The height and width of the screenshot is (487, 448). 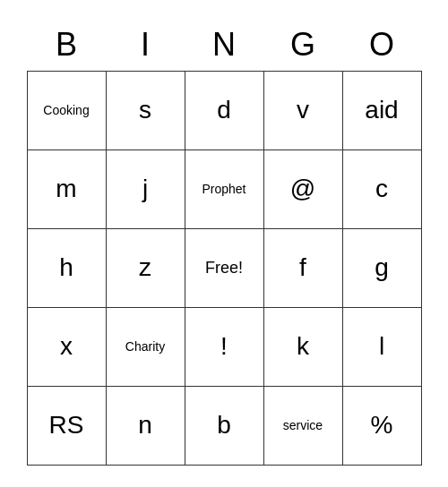 What do you see at coordinates (225, 269) in the screenshot?
I see `cell-r2-c2: Free!` at bounding box center [225, 269].